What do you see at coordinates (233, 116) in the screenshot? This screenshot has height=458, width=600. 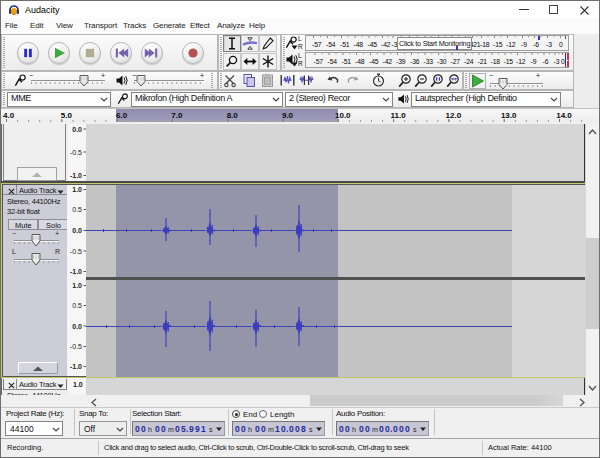 I see `svg-text: 8.0` at bounding box center [233, 116].